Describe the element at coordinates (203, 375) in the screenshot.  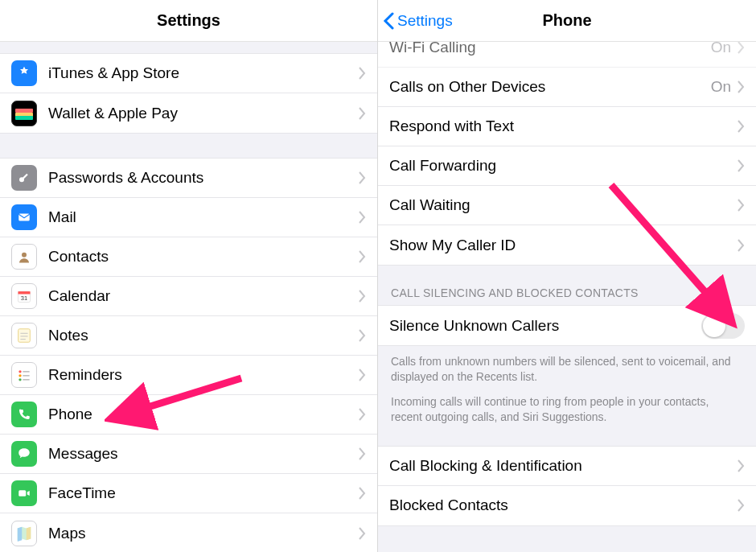
I see `row-label: Reminders` at that location.